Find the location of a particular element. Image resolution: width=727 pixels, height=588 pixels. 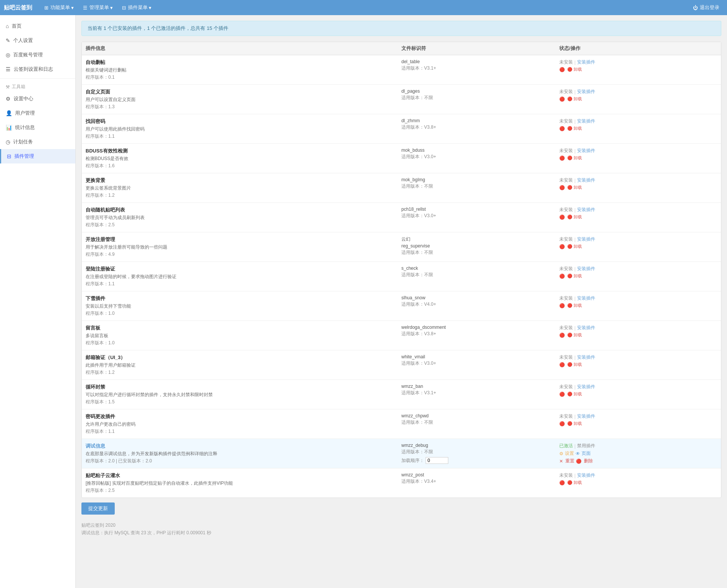

plugin-desc: 可以对指定用户进行循环封禁的插件，支持永久封禁和限时封禁 is located at coordinates (243, 395).